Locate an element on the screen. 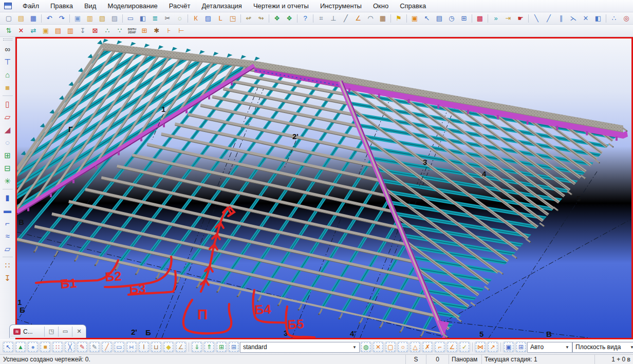  snap-pen-button: ✎ is located at coordinates (82, 347).